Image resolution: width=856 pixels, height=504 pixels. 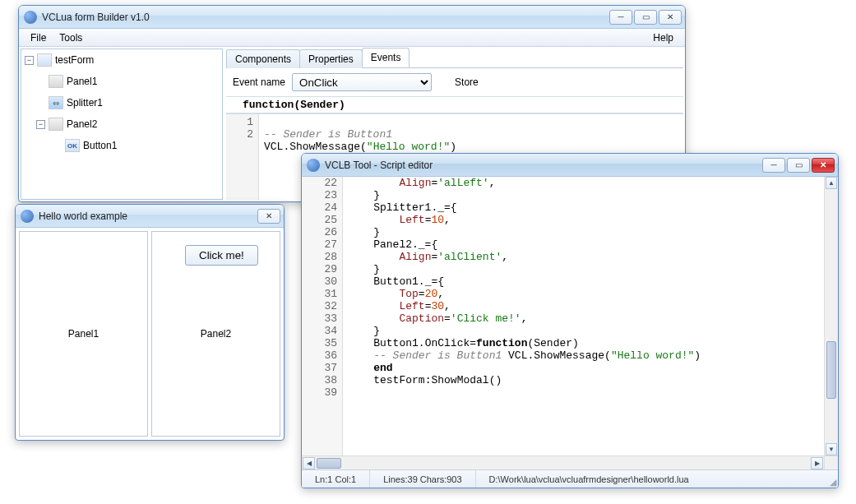 I want to click on tree-node-button1: Button1, so click(x=100, y=146).